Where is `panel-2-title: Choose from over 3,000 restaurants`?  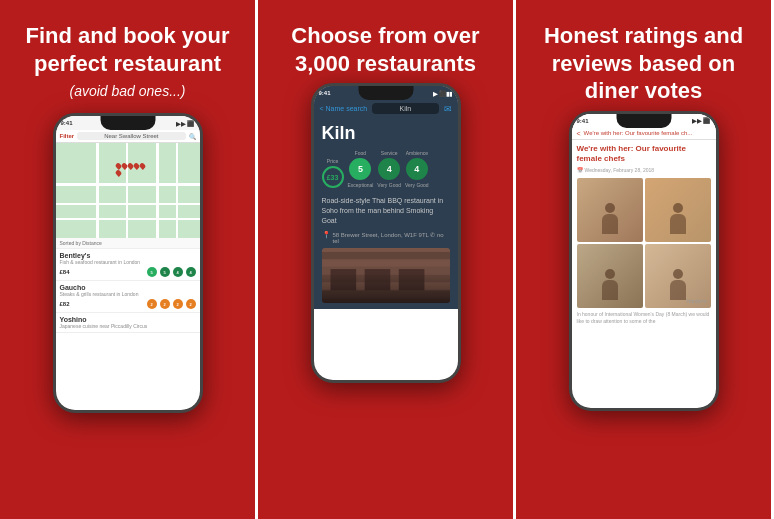
panel-2-title: Choose from over 3,000 restaurants is located at coordinates (386, 50).